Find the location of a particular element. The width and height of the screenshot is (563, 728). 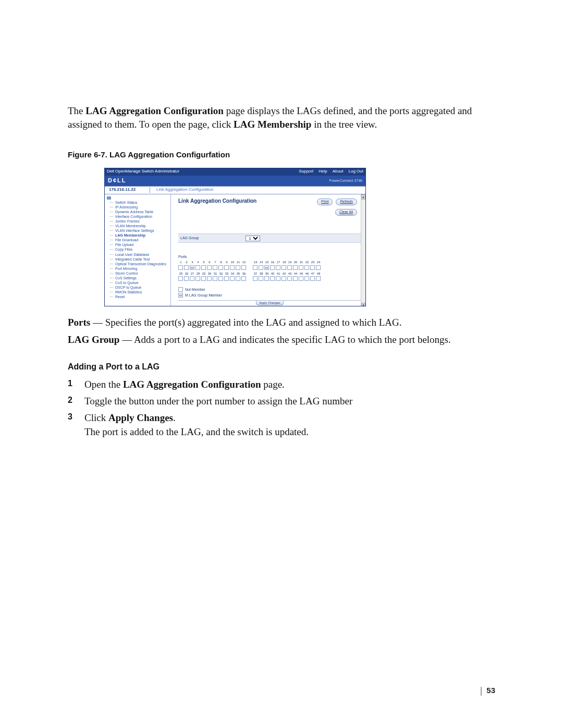

port-number: 2 is located at coordinates (187, 262).